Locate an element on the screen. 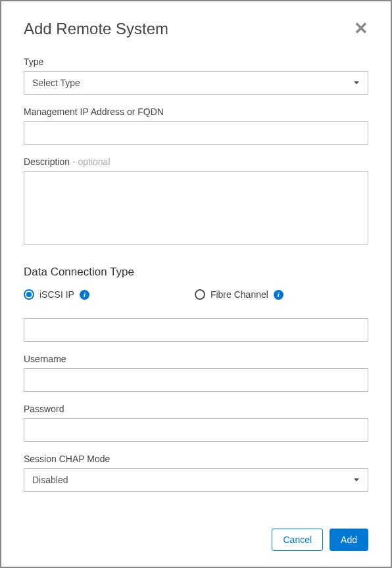 Image resolution: width=392 pixels, height=568 pixels. radio-dot is located at coordinates (29, 295).